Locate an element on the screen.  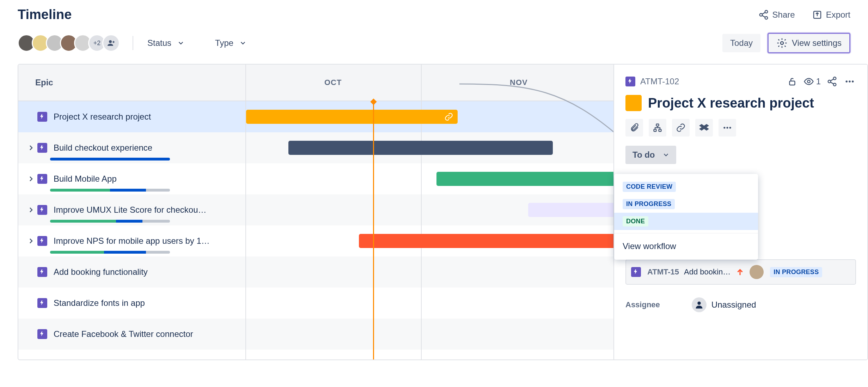
status-lozenge: CODE REVIEW is located at coordinates (649, 187).